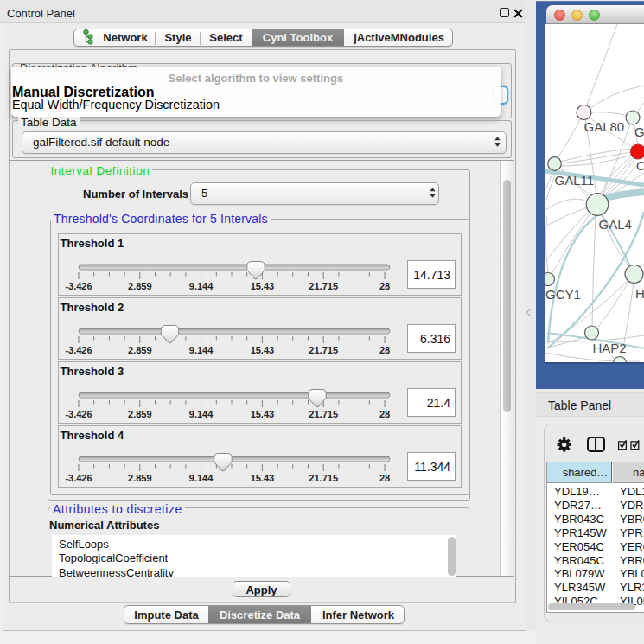 The height and width of the screenshot is (644, 644). Describe the element at coordinates (605, 126) in the screenshot. I see `svg-text: GAL80` at that location.